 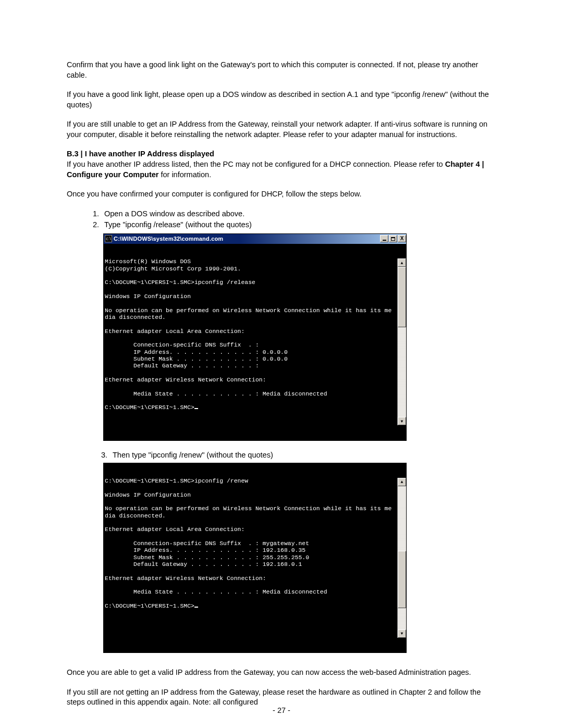 What do you see at coordinates (248, 335) in the screenshot?
I see `terminal-text: Microsoft(R) Windows DOS (C)Copyright Mi…` at bounding box center [248, 335].